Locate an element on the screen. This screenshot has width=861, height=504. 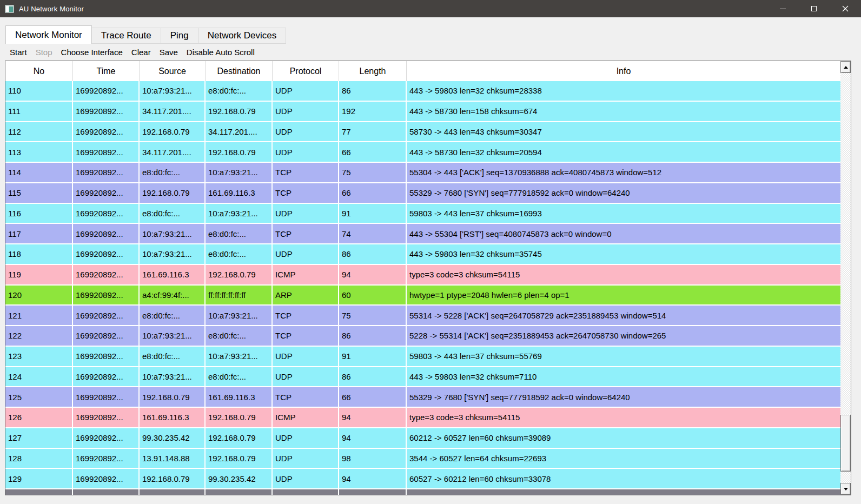
minimize-button is located at coordinates (783, 9).